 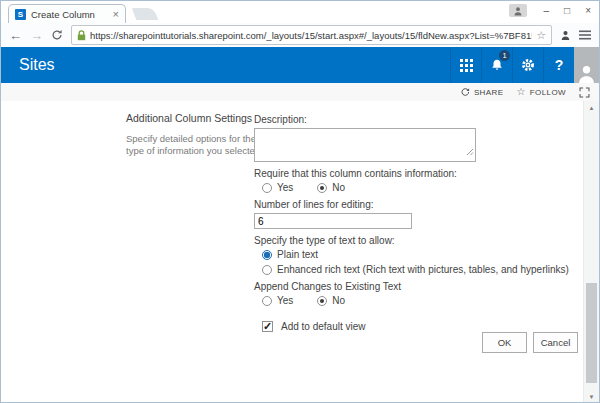 What do you see at coordinates (541, 92) in the screenshot?
I see `follow-button: ☆ FOLLOW` at bounding box center [541, 92].